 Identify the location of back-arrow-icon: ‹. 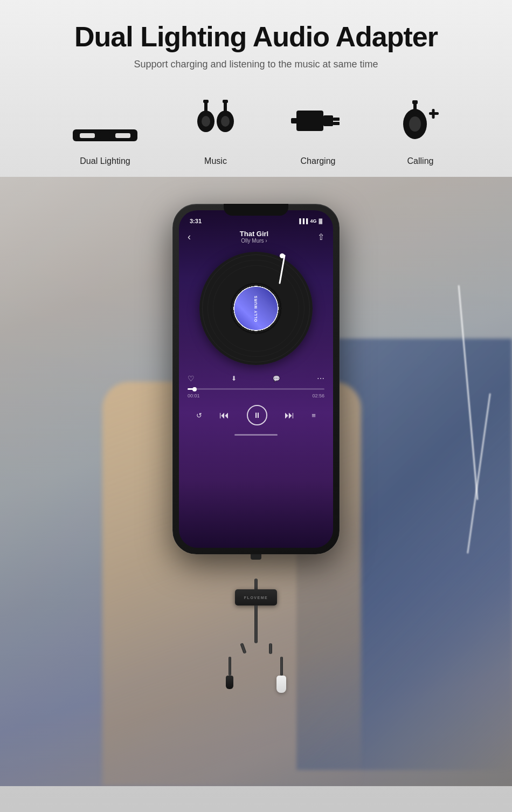
(189, 237).